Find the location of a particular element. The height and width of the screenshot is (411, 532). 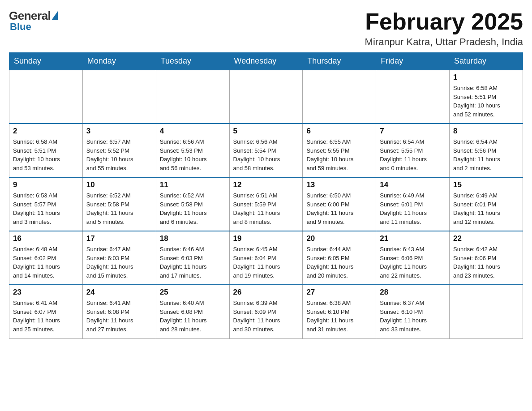

calendar-cell: 25Sunrise: 6:40 AMSunset: 6:08 PMDayligh… is located at coordinates (193, 312).